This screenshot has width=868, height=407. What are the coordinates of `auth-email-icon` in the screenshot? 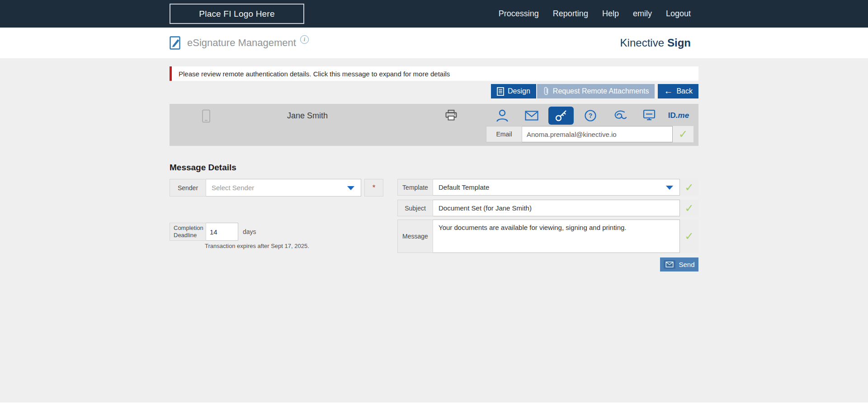 It's located at (532, 116).